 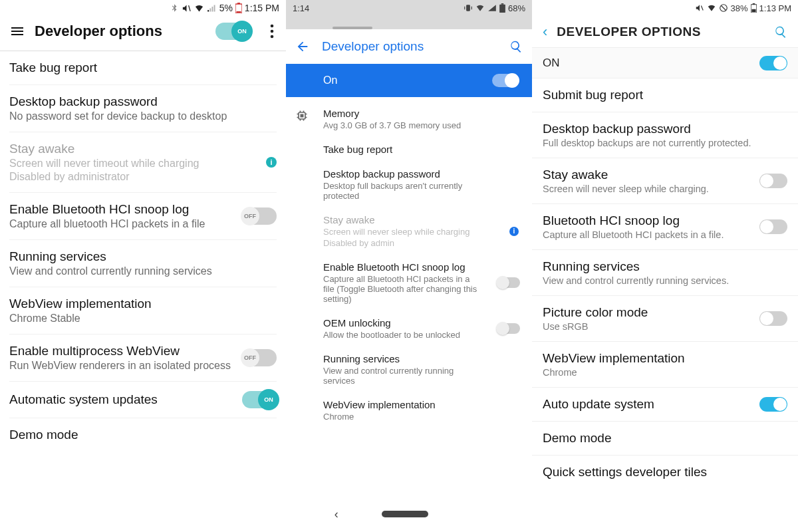 I want to click on back-icon, so click(x=303, y=47).